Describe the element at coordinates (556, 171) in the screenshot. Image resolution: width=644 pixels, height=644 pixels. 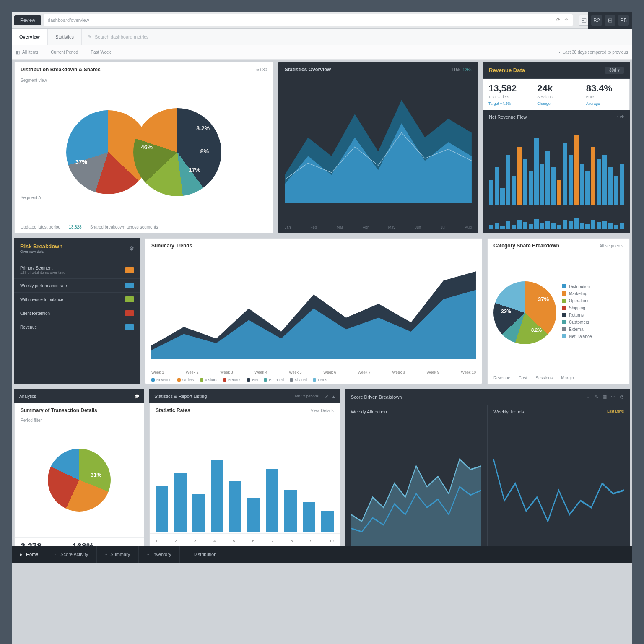
I see `mini-bar-chart: Net Revenue Flow1.2k` at that location.